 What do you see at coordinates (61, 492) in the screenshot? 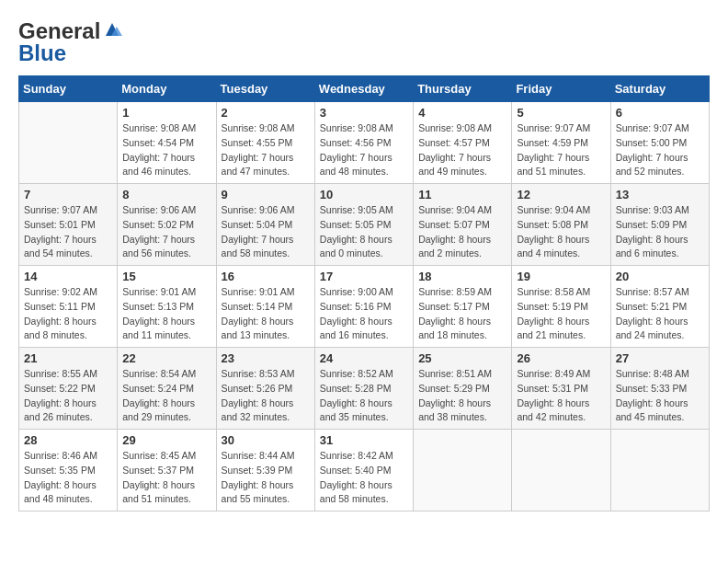
I see `daylight-text: Daylight: 8 hours and 48 minutes.` at bounding box center [61, 492].